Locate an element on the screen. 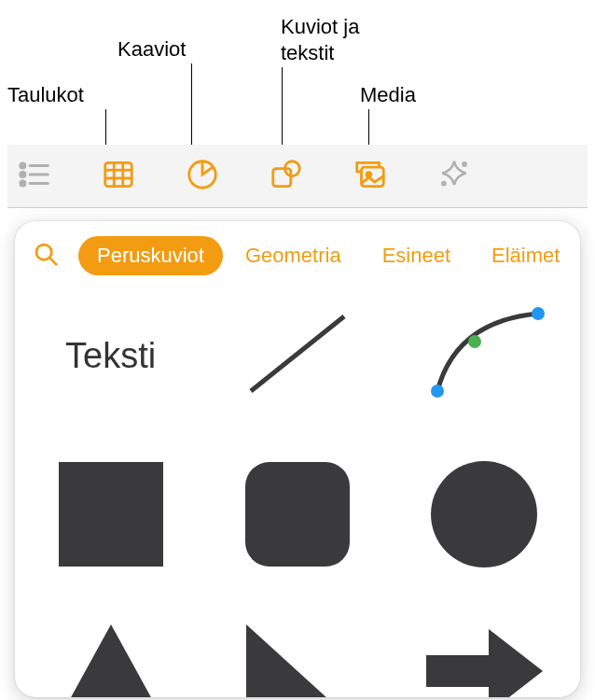 The height and width of the screenshot is (700, 595). triangle-icon is located at coordinates (111, 659).